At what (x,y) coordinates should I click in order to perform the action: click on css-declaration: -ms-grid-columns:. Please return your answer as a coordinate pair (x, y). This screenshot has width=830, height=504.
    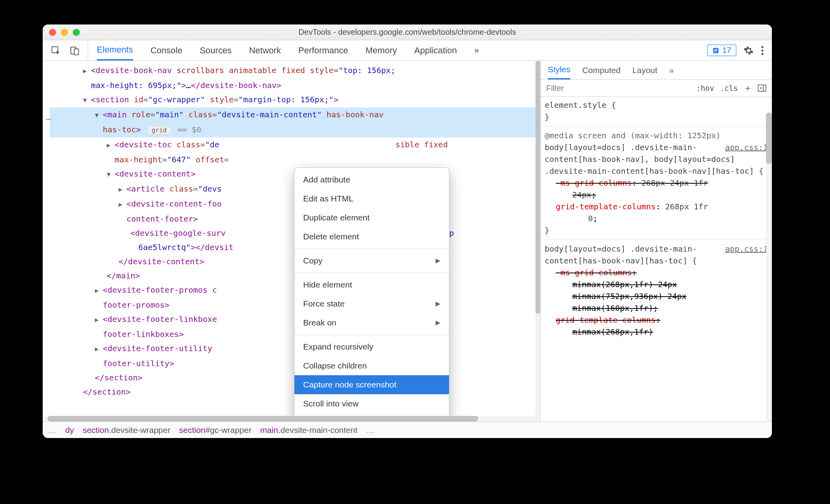
    Looking at the image, I should click on (656, 273).